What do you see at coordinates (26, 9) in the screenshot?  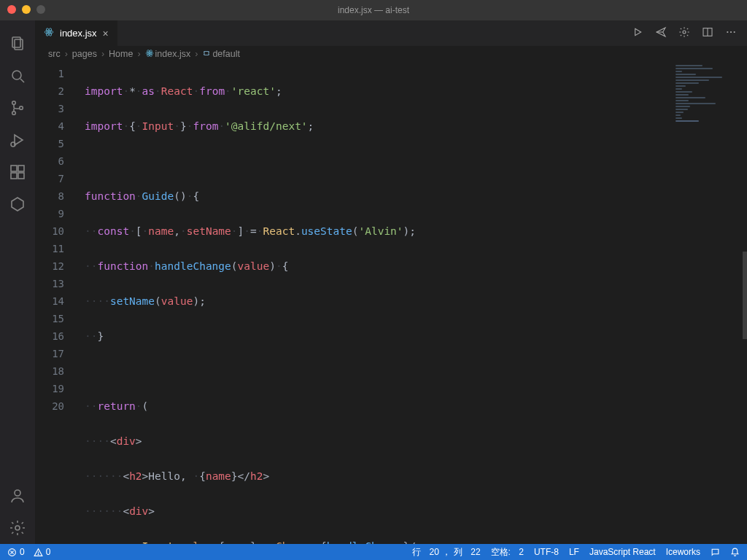 I see `window-controls` at bounding box center [26, 9].